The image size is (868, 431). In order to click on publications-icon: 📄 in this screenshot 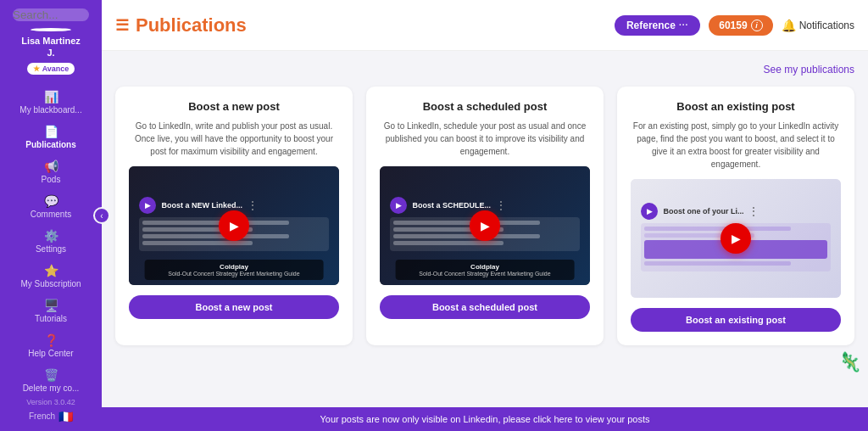, I will do `click(51, 132)`.